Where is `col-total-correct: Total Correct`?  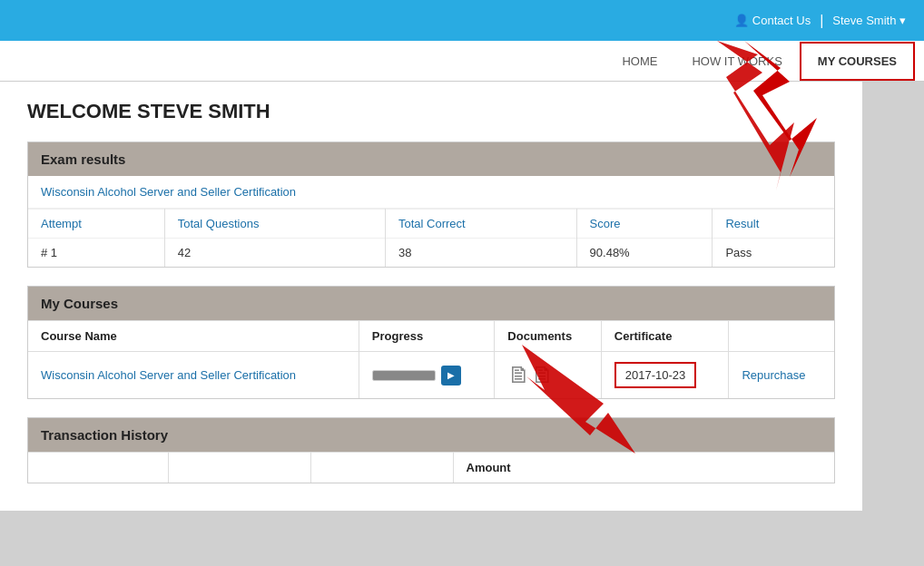
col-total-correct: Total Correct is located at coordinates (481, 224).